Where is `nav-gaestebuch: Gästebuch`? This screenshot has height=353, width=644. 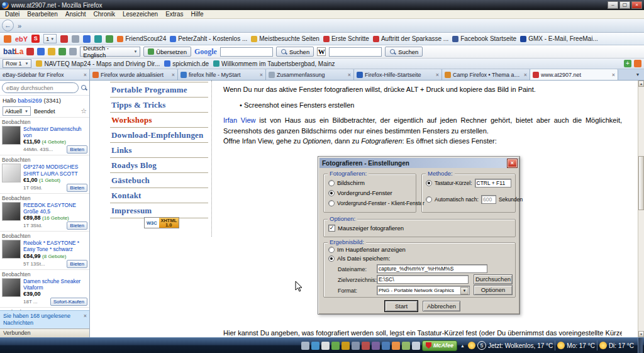
nav-gaestebuch: Gästebuch is located at coordinates (159, 181).